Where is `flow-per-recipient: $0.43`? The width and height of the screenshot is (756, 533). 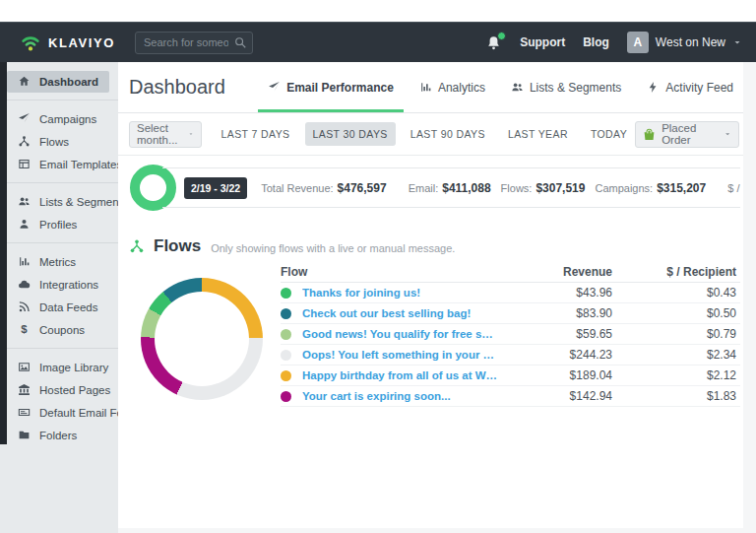
flow-per-recipient: $0.43 is located at coordinates (676, 293).